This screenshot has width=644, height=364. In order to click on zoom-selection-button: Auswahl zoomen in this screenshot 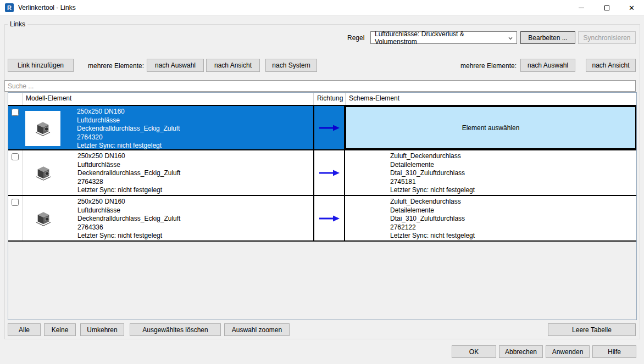, I will do `click(257, 329)`.